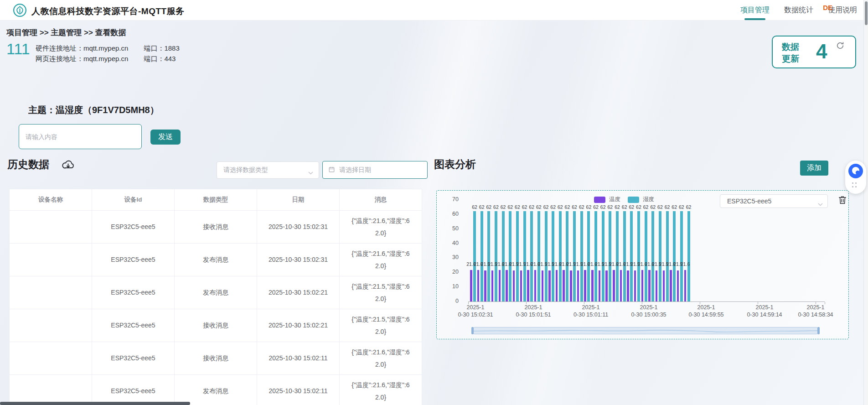 This screenshot has height=405, width=868. Describe the element at coordinates (95, 403) in the screenshot. I see `horizontal-scrollbar-thumb` at that location.